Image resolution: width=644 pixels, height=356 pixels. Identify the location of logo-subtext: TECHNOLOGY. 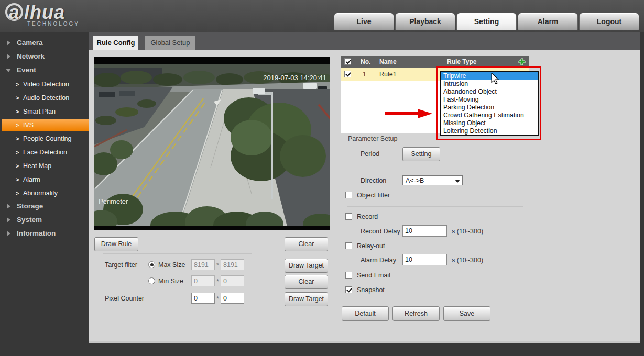
(53, 24).